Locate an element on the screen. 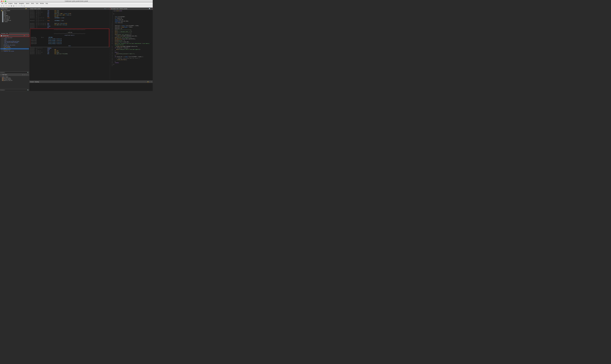 The image size is (611, 364). menu-search: Search is located at coordinates (27, 3).